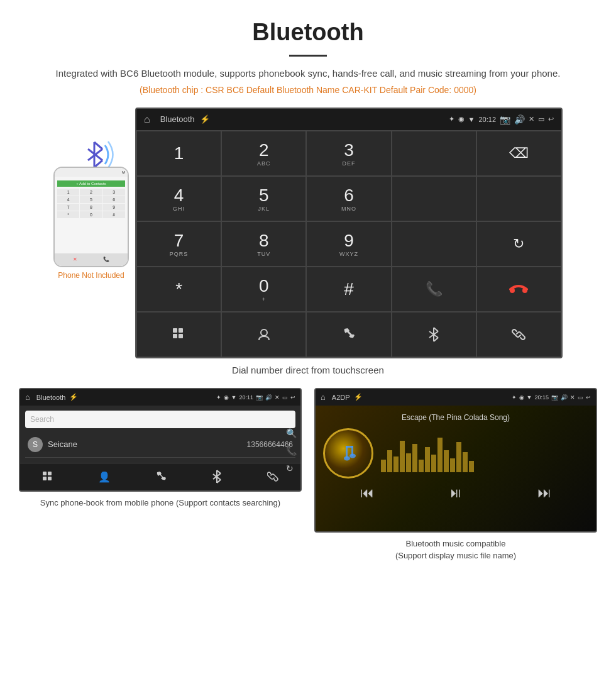  What do you see at coordinates (519, 244) in the screenshot?
I see `dial-key-refresh: ↻` at bounding box center [519, 244].